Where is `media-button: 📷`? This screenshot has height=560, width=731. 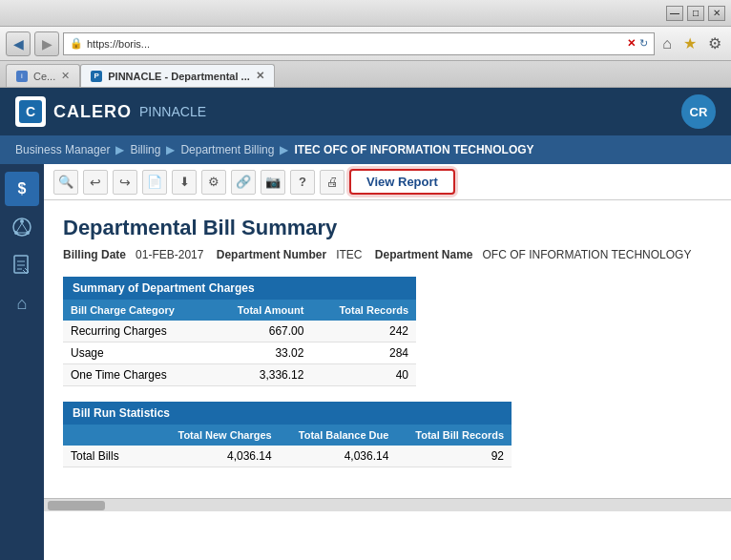
media-button: 📷 is located at coordinates (273, 182).